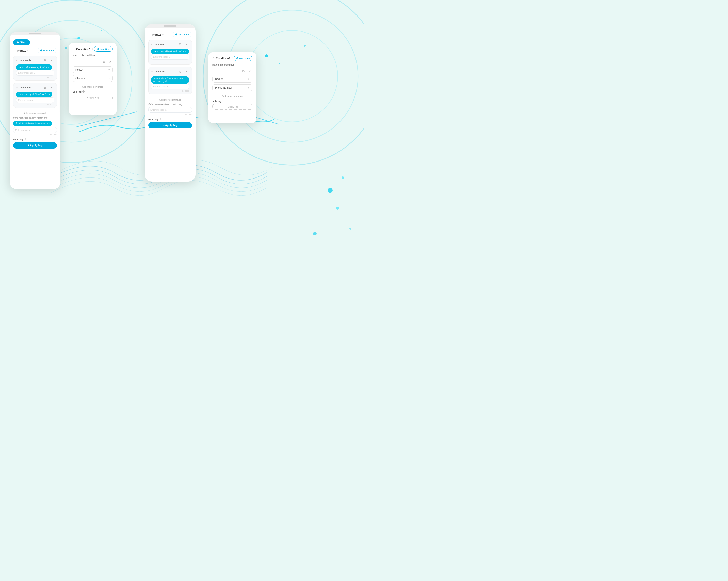  Describe the element at coordinates (48, 88) in the screenshot. I see `command2-actions: ⧉ ×` at that location.